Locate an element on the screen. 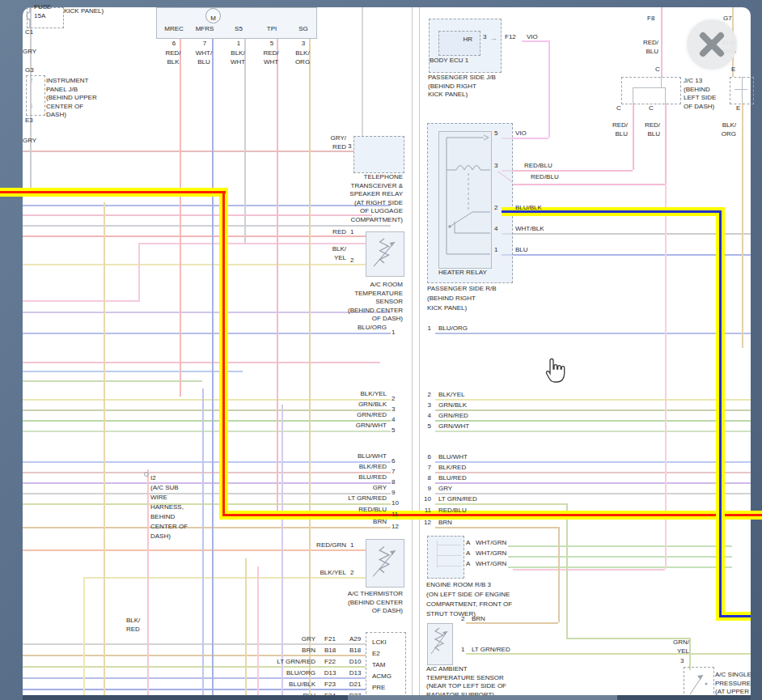 Image resolution: width=762 pixels, height=700 pixels. instrument-panel-jb-label: INSTRUMENT PANEL J/B (BEHIND UPPER CENTE… is located at coordinates (71, 99).